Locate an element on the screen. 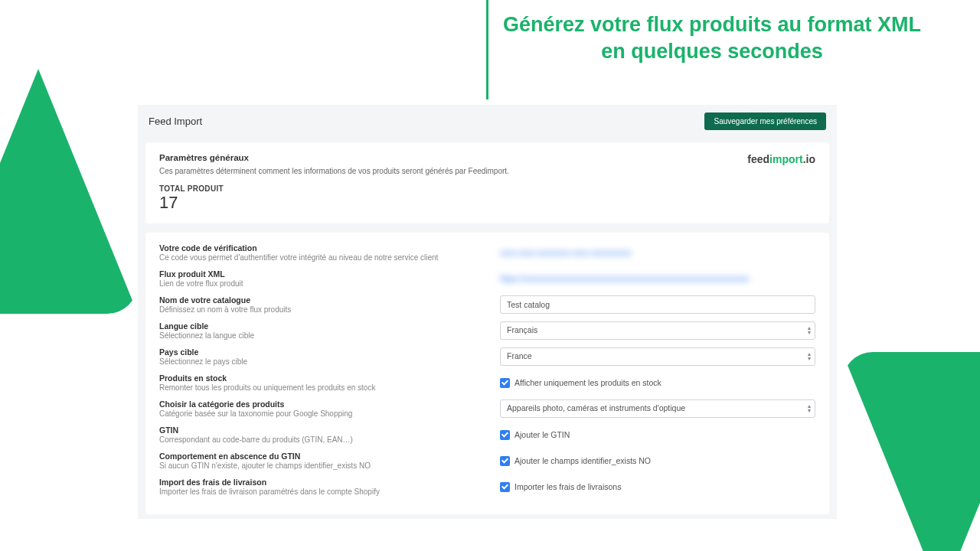 This screenshot has width=980, height=551. stock-checkbox is located at coordinates (505, 383).